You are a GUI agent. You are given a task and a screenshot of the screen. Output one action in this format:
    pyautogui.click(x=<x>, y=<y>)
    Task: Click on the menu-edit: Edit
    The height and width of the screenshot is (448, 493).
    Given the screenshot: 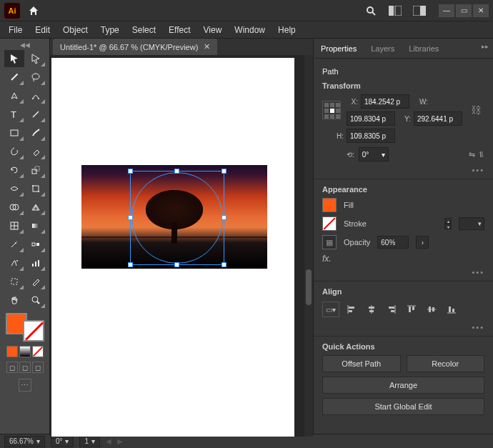 What is the action you would take?
    pyautogui.click(x=43, y=30)
    